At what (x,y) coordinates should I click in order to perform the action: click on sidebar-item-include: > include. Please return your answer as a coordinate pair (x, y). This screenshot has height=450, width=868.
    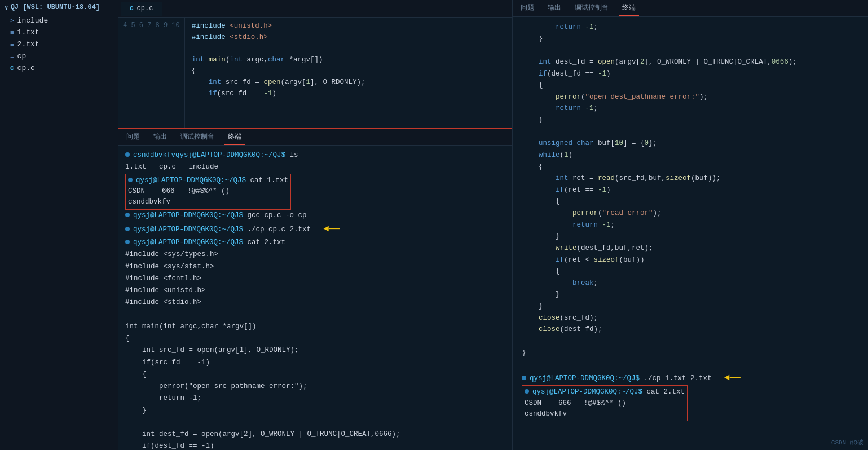
    Looking at the image, I should click on (59, 20).